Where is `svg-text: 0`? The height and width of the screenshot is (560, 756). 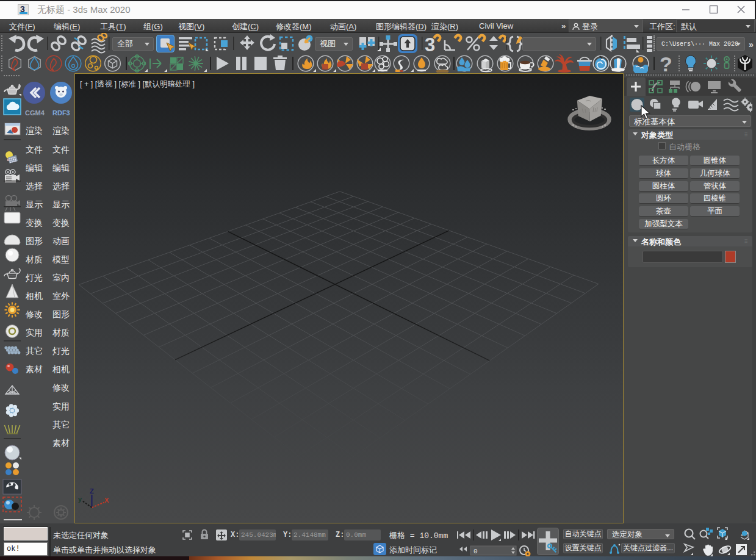 svg-text: 0 is located at coordinates (476, 551).